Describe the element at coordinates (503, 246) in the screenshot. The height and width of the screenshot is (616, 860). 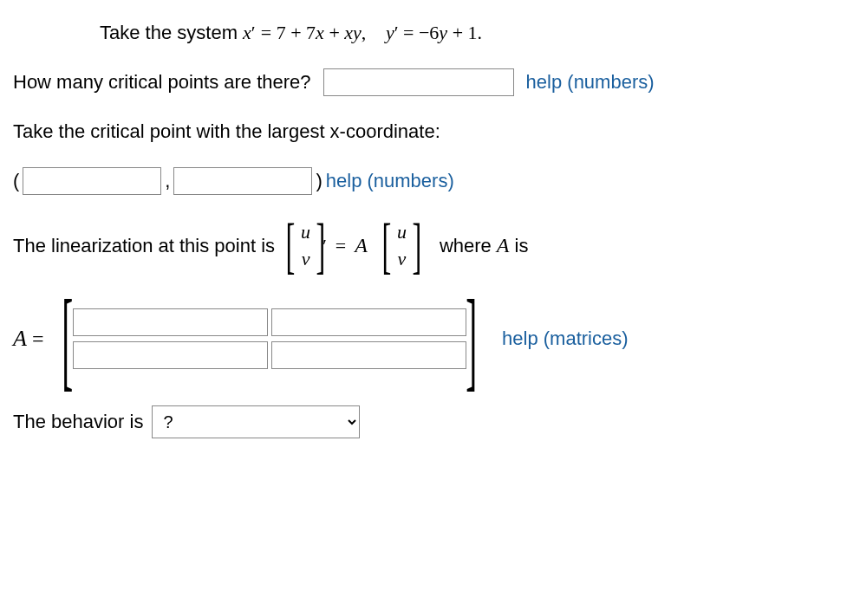
I see `A-symbol-2: A` at that location.